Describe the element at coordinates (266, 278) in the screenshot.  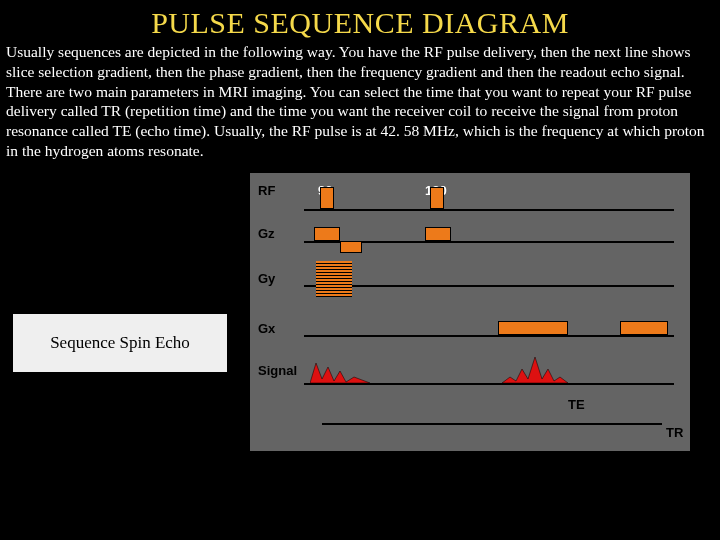
I see `row-label-gy: Gy` at that location.